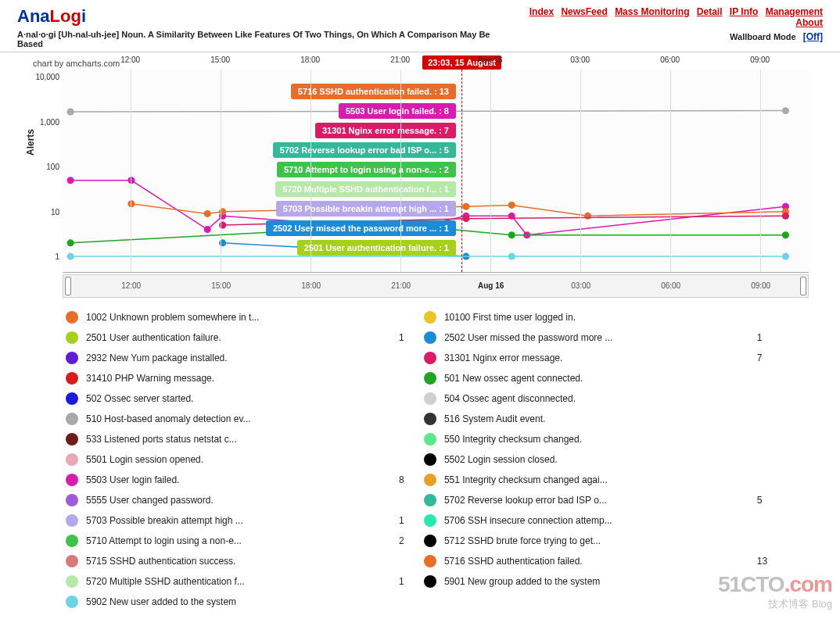 The width and height of the screenshot is (840, 619). What do you see at coordinates (760, 286) in the screenshot?
I see `scroller-tick: 09:00` at bounding box center [760, 286].